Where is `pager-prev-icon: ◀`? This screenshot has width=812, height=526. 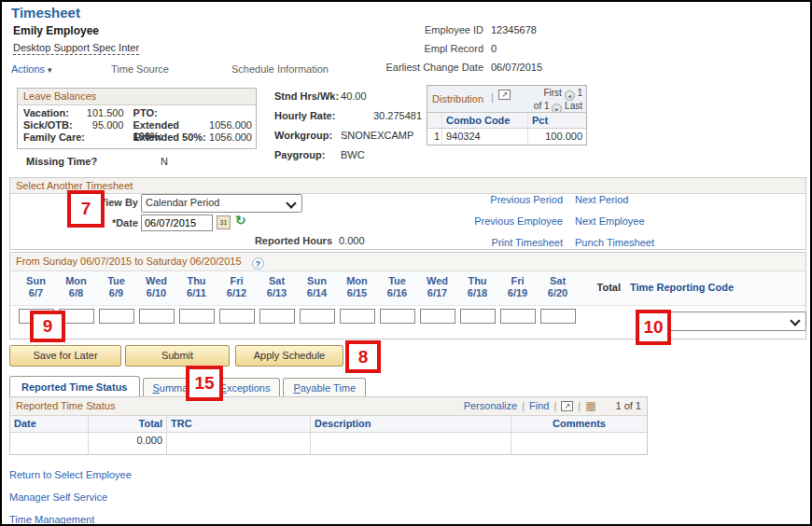 pager-prev-icon: ◀ is located at coordinates (569, 95).